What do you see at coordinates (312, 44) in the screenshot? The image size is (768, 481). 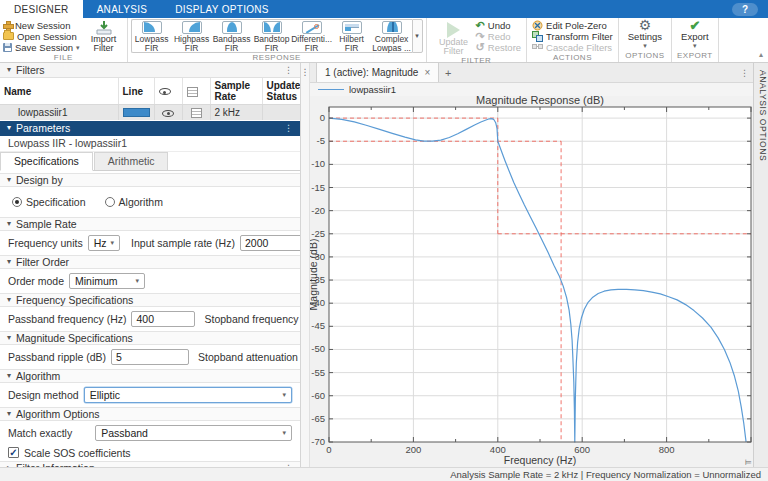 I see `response-item-label: Differenti... FIR` at bounding box center [312, 44].